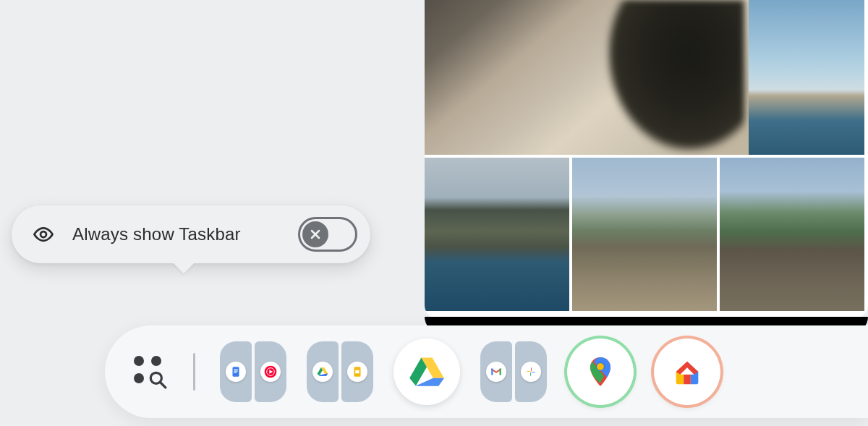  What do you see at coordinates (328, 234) in the screenshot?
I see `always-show-taskbar-toggle` at bounding box center [328, 234].